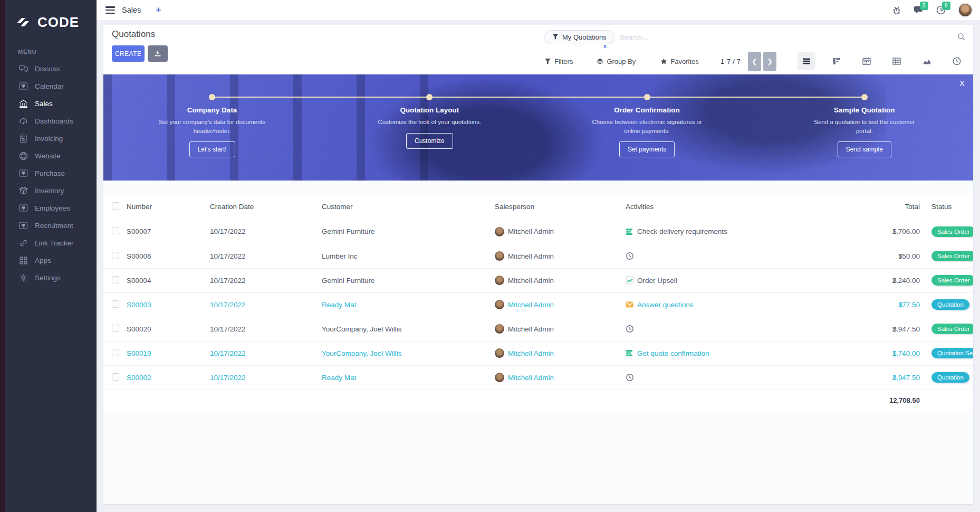 This screenshot has height=512, width=980. Describe the element at coordinates (51, 156) in the screenshot. I see `sidebar-item-website: Website` at that location.